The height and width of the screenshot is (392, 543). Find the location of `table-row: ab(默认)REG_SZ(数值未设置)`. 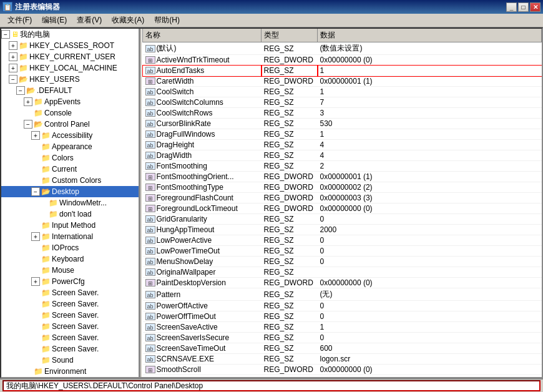

table-row: ab(默认)REG_SZ(数值未设置) is located at coordinates (342, 49).